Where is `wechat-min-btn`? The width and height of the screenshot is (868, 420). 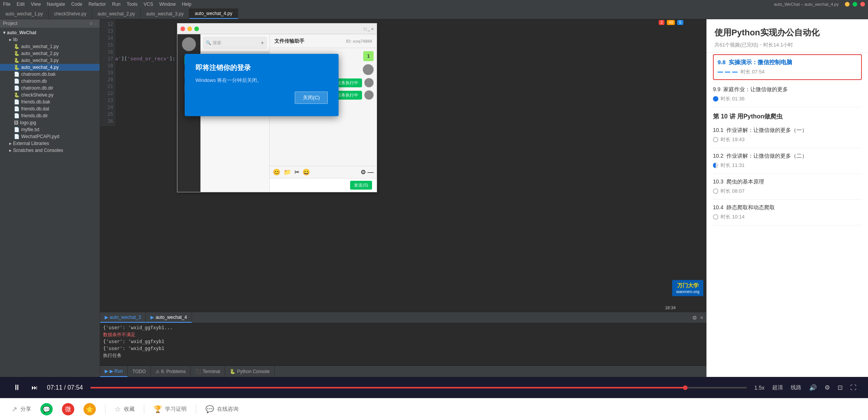 wechat-min-btn is located at coordinates (190, 29).